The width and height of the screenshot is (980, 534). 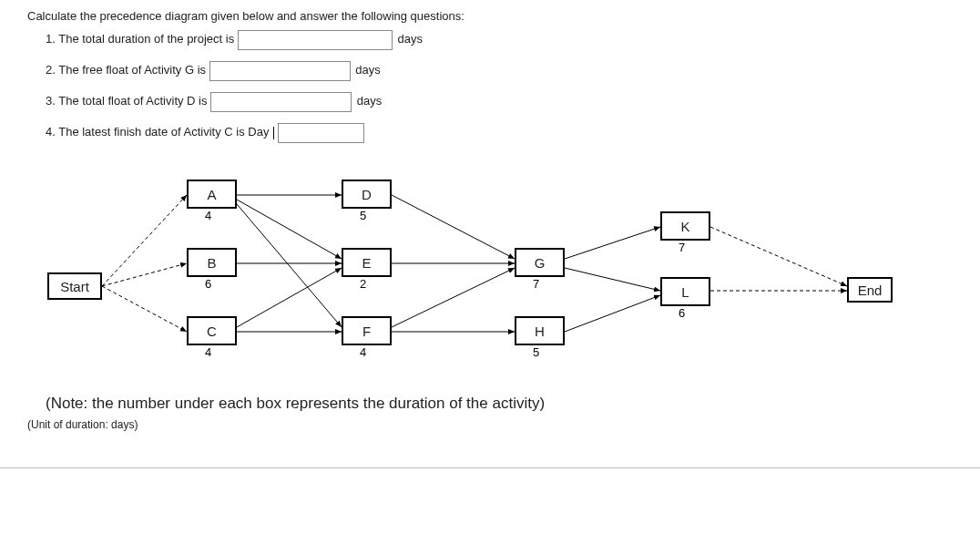 What do you see at coordinates (75, 286) in the screenshot?
I see `node-start: Start` at bounding box center [75, 286].